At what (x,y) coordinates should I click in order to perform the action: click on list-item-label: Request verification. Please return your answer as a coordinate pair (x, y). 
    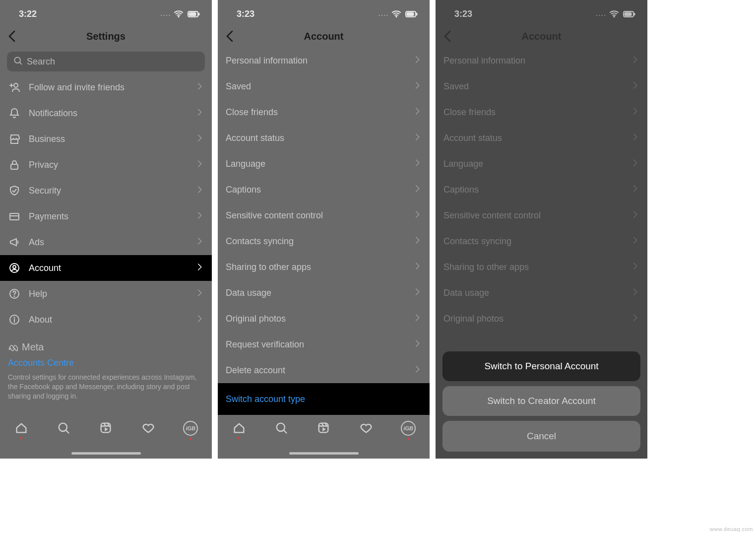
    Looking at the image, I should click on (315, 344).